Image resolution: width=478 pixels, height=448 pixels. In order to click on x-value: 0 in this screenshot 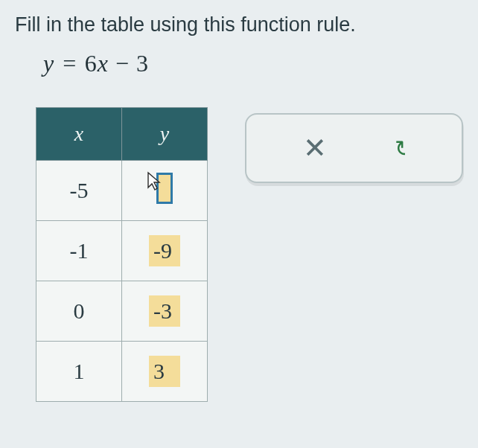, I will do `click(79, 311)`.